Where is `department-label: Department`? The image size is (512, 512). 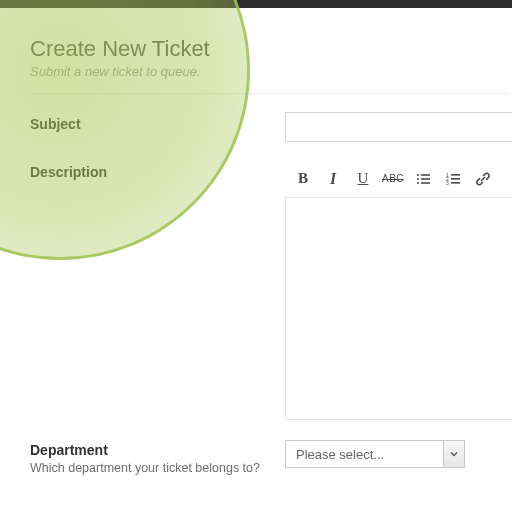
department-label: Department is located at coordinates (158, 450).